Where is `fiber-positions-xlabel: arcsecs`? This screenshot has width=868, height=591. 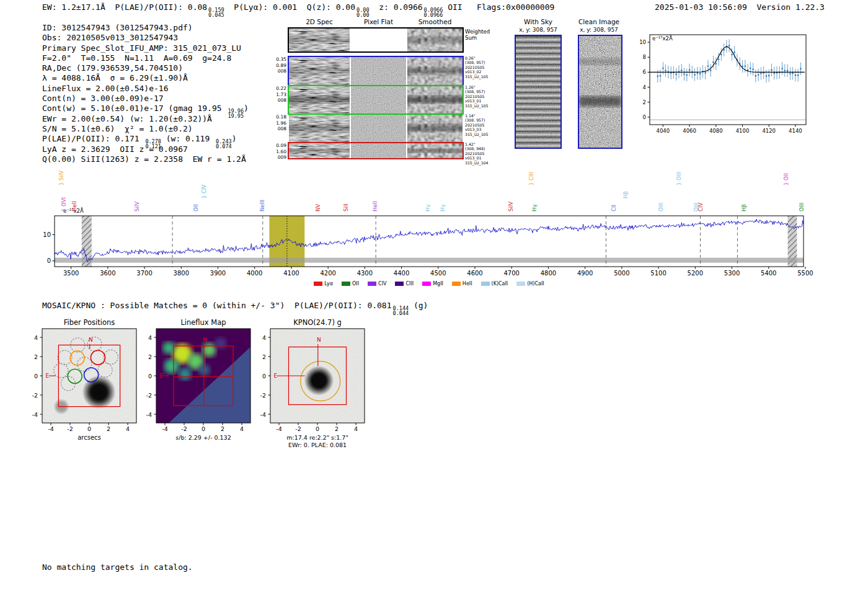
fiber-positions-xlabel: arcsecs is located at coordinates (89, 438).